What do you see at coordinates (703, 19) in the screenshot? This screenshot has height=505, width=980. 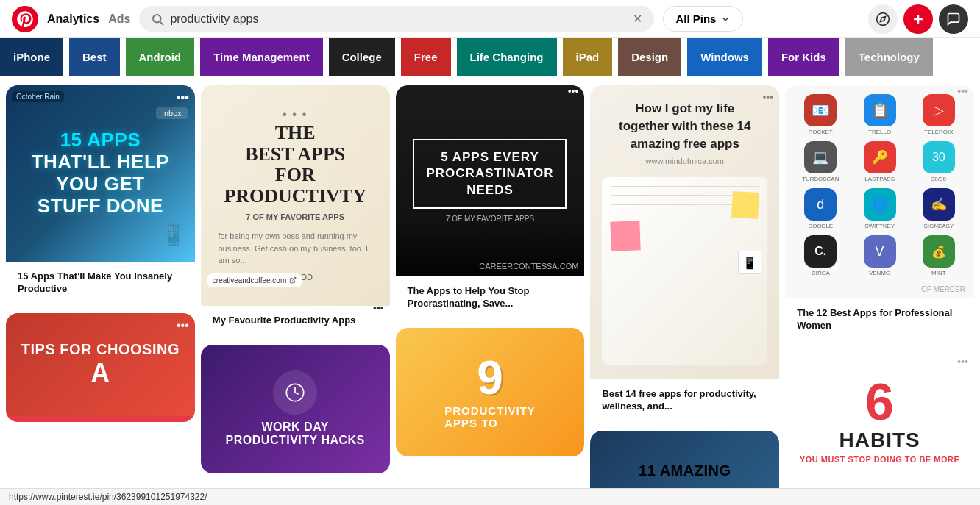 I see `filter-button: All Pins` at bounding box center [703, 19].